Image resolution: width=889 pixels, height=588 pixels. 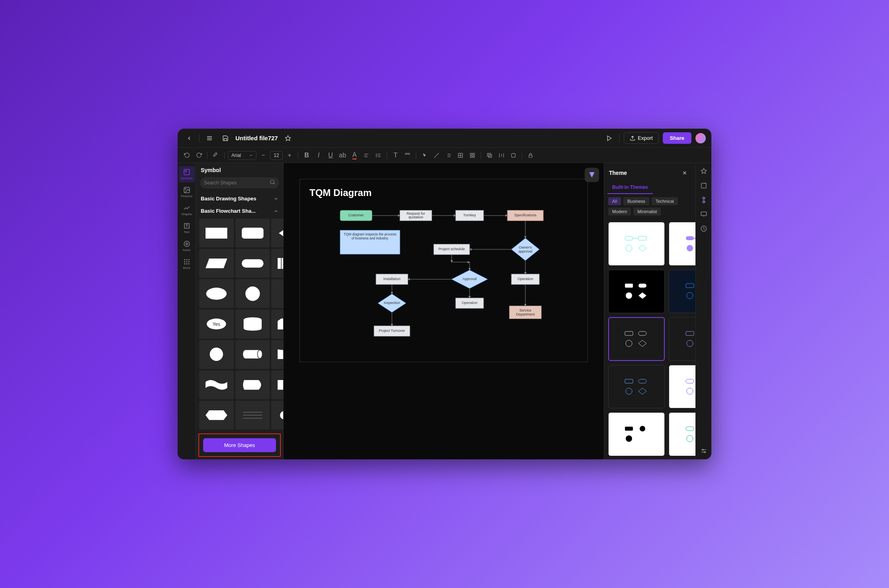 I want to click on format-painter-button, so click(x=216, y=155).